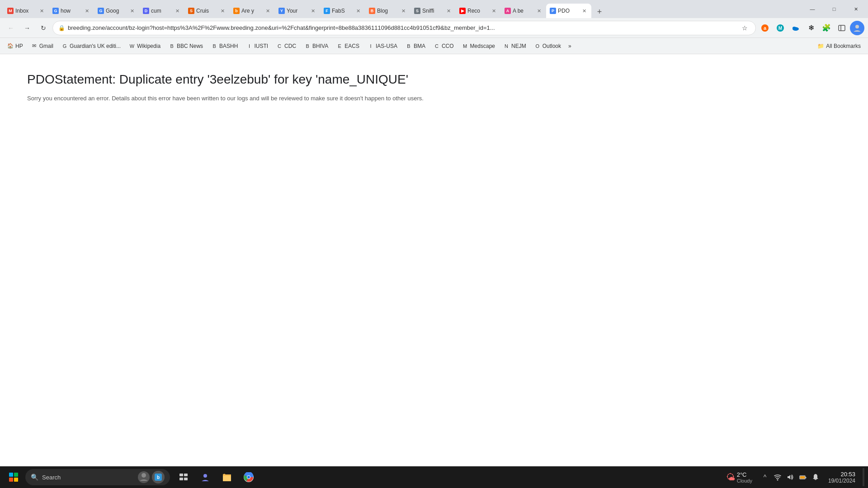 Image resolution: width=868 pixels, height=488 pixels. What do you see at coordinates (584, 11) in the screenshot?
I see `tab-close-pdo: ✕` at bounding box center [584, 11].